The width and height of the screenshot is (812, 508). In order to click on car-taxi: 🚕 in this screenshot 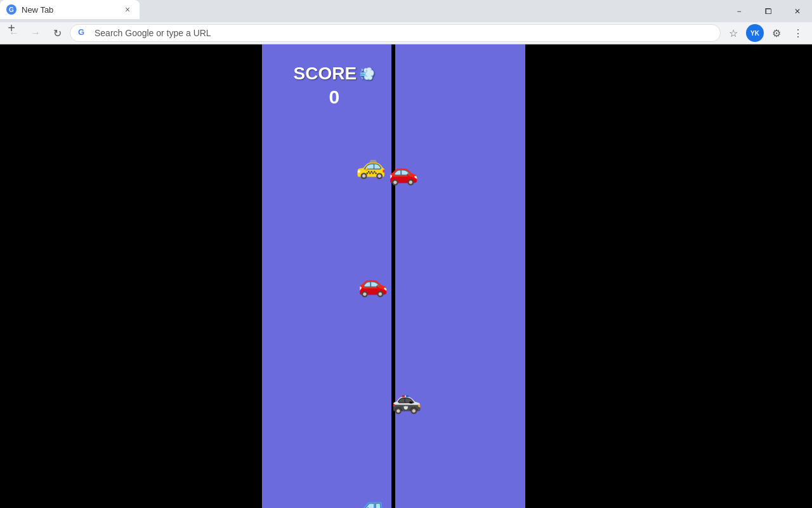, I will do `click(370, 166)`.